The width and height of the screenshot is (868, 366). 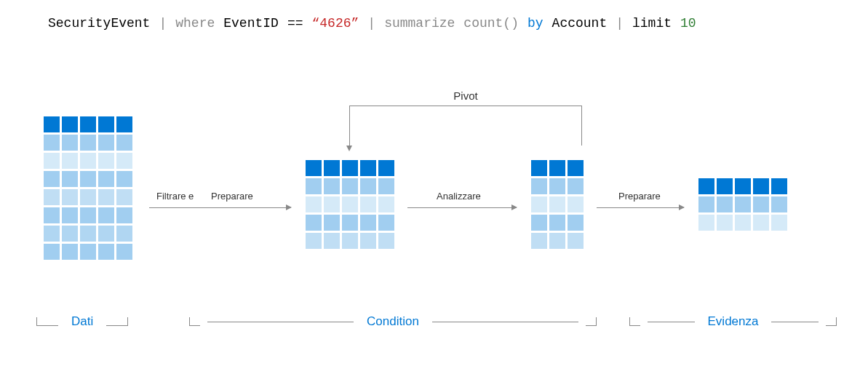 What do you see at coordinates (535, 23) in the screenshot?
I see `query-by: by` at bounding box center [535, 23].